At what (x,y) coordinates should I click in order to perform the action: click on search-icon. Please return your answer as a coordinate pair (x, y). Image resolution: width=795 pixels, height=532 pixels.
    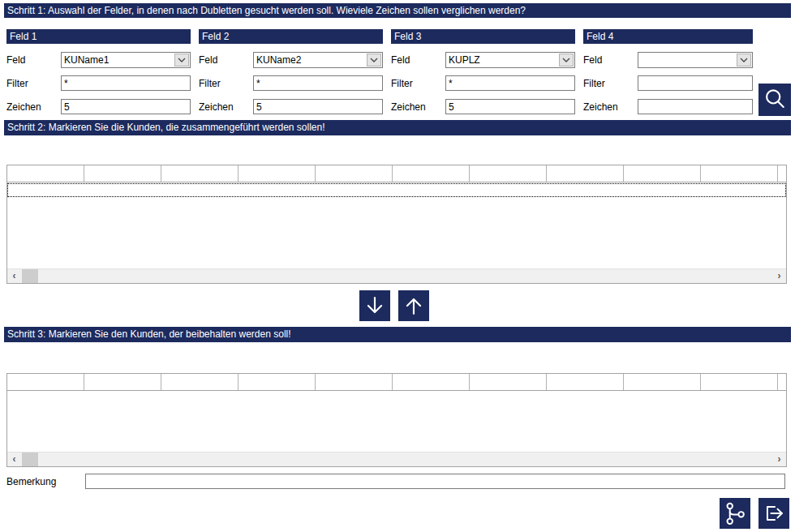
    Looking at the image, I should click on (775, 100).